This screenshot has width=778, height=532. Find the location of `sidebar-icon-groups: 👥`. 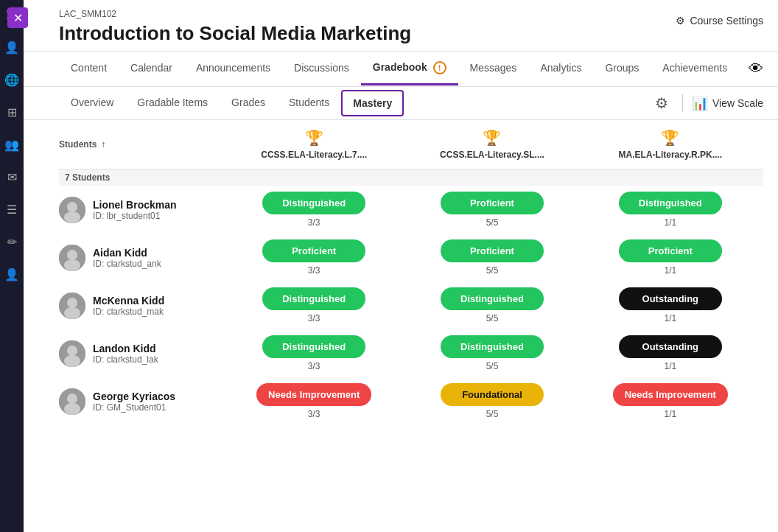

sidebar-icon-groups: 👥 is located at coordinates (12, 144).